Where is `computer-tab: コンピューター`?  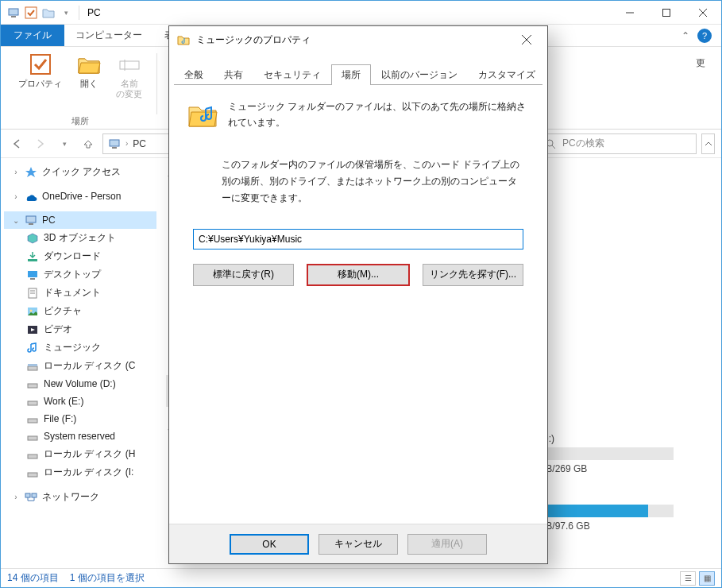 computer-tab: コンピューター is located at coordinates (109, 35).